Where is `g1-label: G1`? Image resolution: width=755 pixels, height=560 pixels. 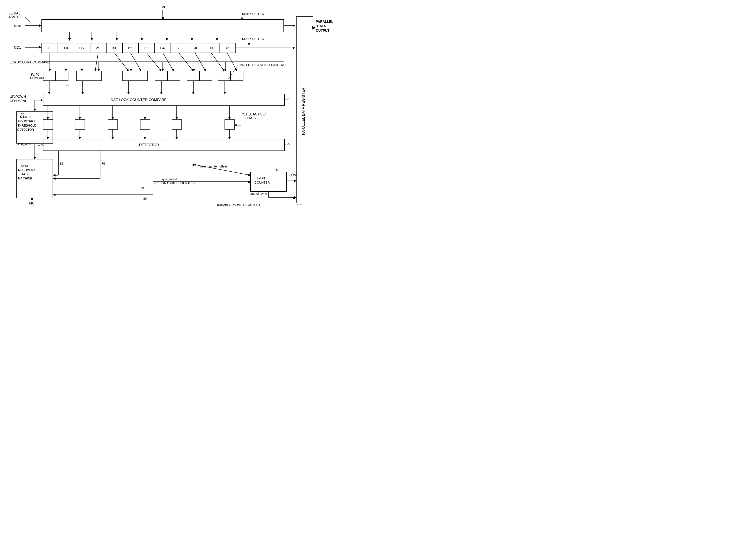 g1-label: G1 is located at coordinates (178, 48).